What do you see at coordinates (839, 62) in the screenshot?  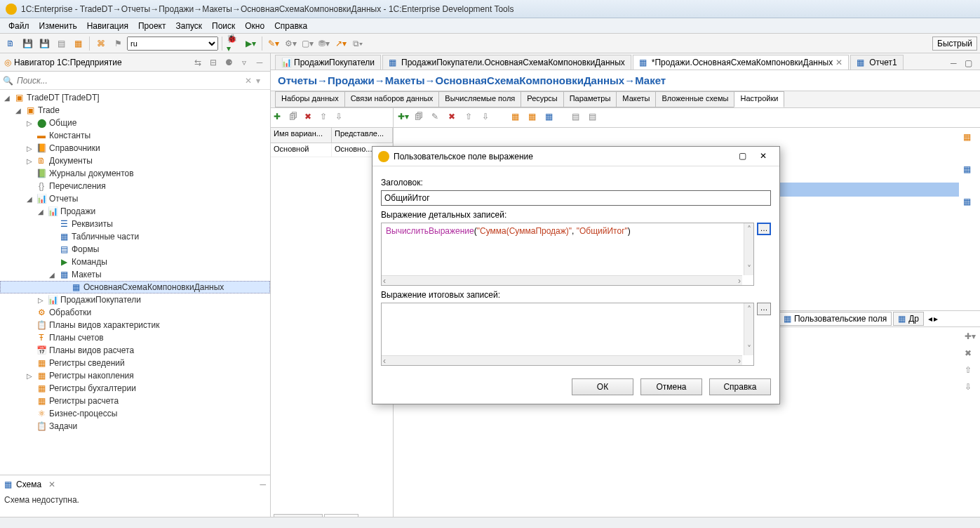 I see `tab-close-icon: ✕` at bounding box center [839, 62].